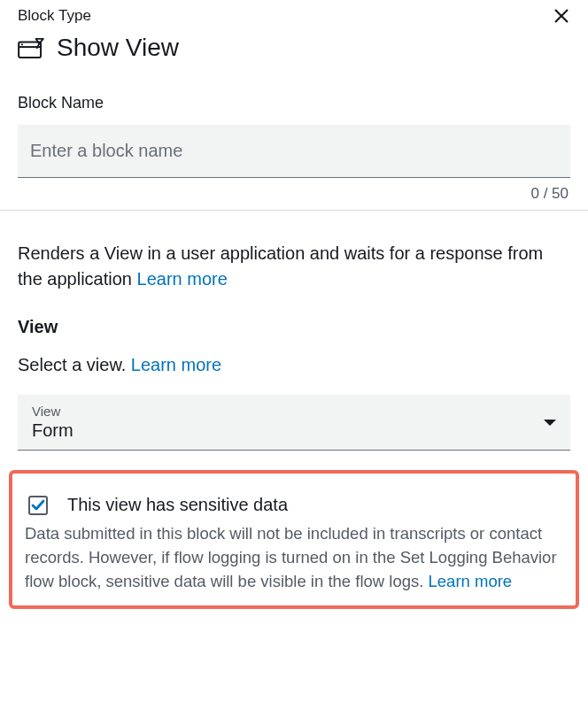 This screenshot has width=588, height=709. What do you see at coordinates (53, 411) in the screenshot?
I see `view-select-label: View` at bounding box center [53, 411].